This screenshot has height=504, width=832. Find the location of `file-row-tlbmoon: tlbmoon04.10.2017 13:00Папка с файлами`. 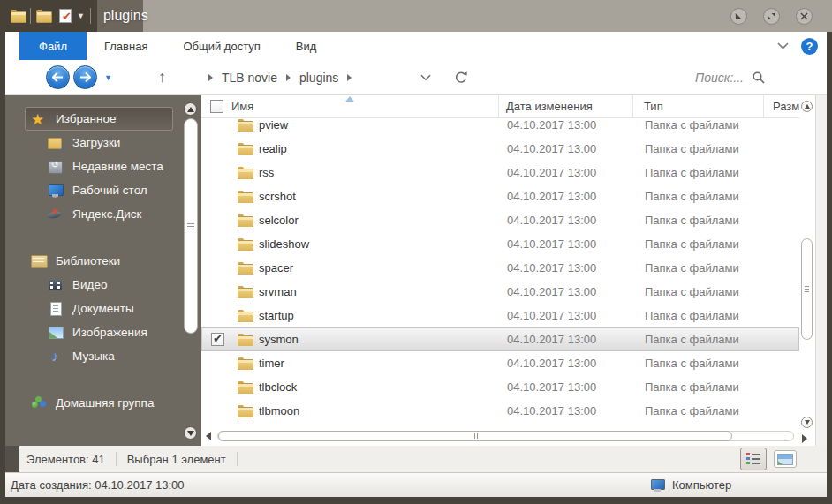

file-row-tlbmoon: tlbmoon04.10.2017 13:00Папка с файлами is located at coordinates (500, 411).